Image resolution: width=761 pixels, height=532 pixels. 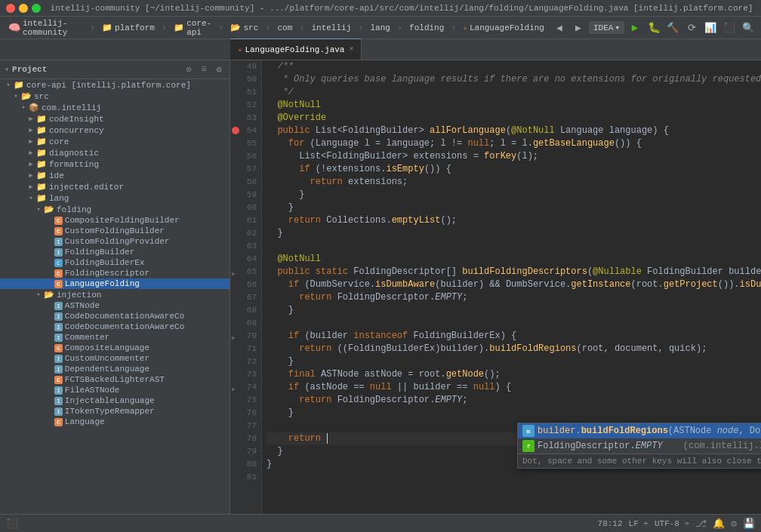 What do you see at coordinates (115, 241) in the screenshot?
I see `sidebar-item-custom-folding-provider: I CustomFoldingProvider` at bounding box center [115, 241].